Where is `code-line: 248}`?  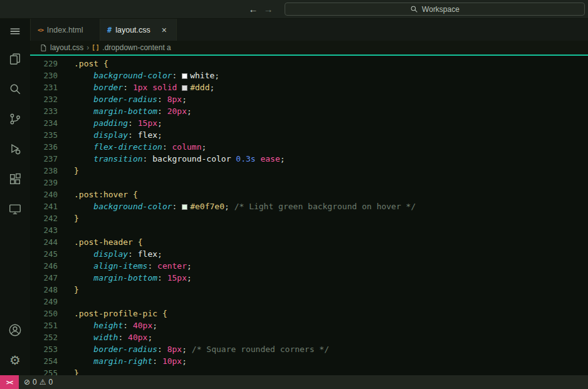 code-line: 248} is located at coordinates (309, 289).